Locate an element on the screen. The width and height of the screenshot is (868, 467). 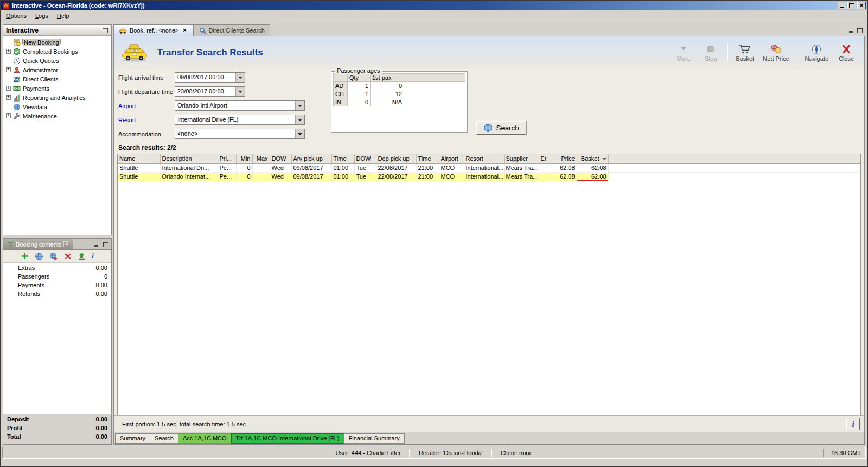
combo-flight-arrival-time: 09/08/2017 00:00 is located at coordinates (210, 77).